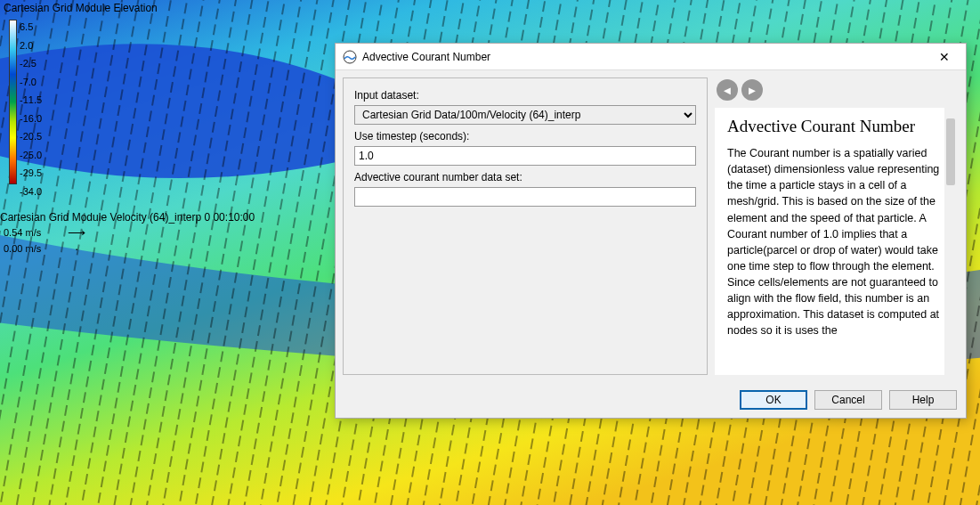  I want to click on elevation-legend: Cartesian Grid Module Elevation, so click(80, 8).